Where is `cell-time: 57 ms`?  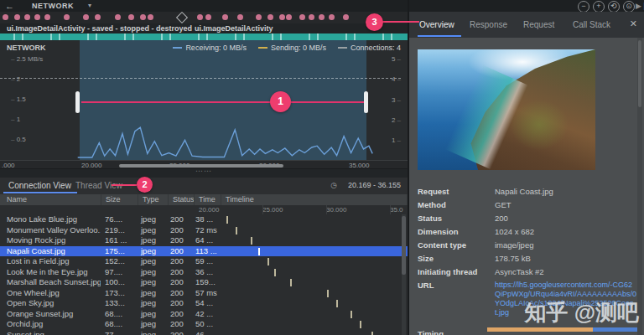
cell-time: 57 ms is located at coordinates (205, 293).